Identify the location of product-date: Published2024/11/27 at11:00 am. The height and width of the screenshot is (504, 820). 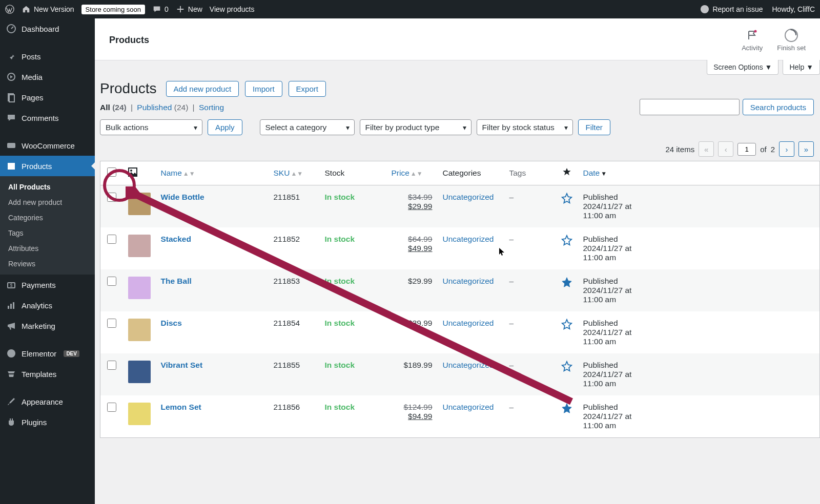
(699, 374).